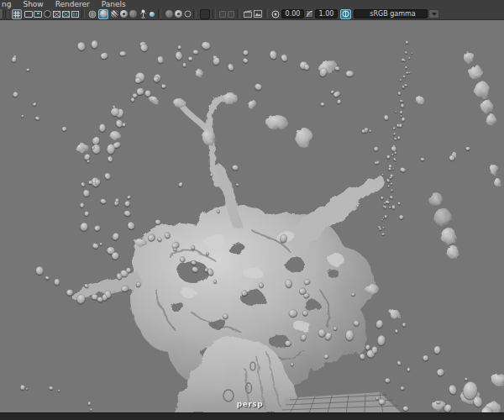  I want to click on textured-sphere-icon, so click(114, 13).